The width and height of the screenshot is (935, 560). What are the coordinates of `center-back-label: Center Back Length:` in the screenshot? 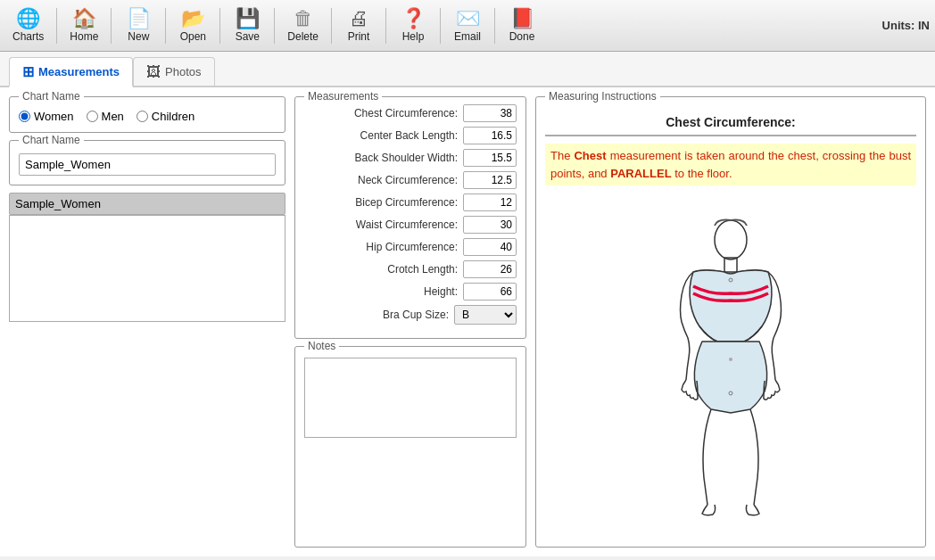 It's located at (384, 136).